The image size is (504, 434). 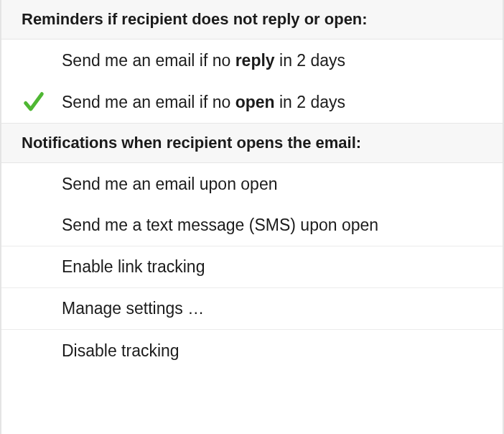 What do you see at coordinates (272, 309) in the screenshot?
I see `manage-settings-label: Manage settings …` at bounding box center [272, 309].